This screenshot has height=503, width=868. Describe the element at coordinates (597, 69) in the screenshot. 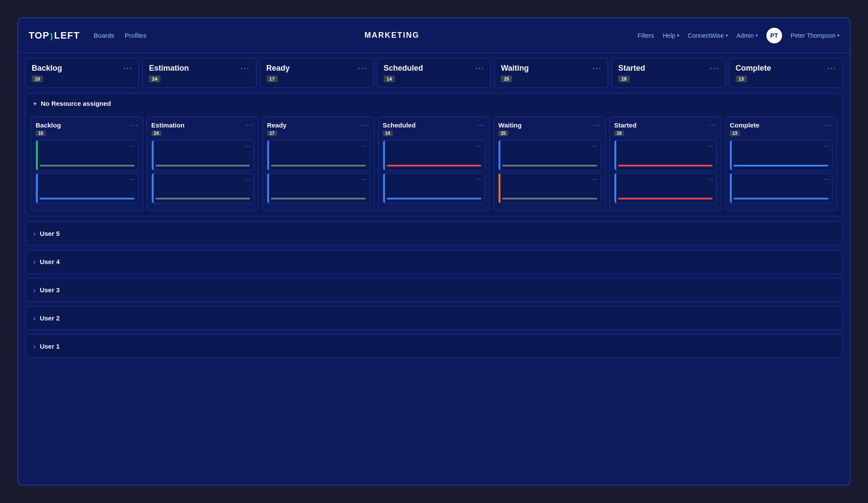

I see `col-menu-waiting: ···` at that location.